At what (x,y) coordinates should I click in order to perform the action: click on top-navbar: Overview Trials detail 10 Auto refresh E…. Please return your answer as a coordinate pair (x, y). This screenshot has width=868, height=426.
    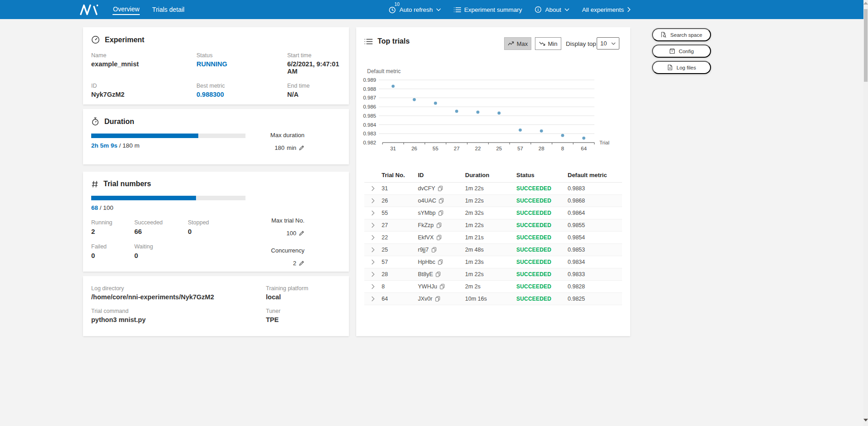
    Looking at the image, I should click on (434, 10).